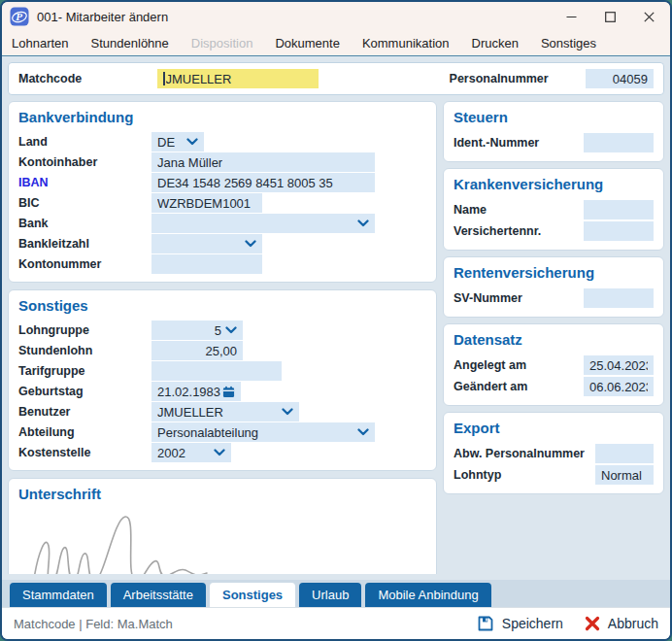  Describe the element at coordinates (571, 17) in the screenshot. I see `minimize-button` at that location.